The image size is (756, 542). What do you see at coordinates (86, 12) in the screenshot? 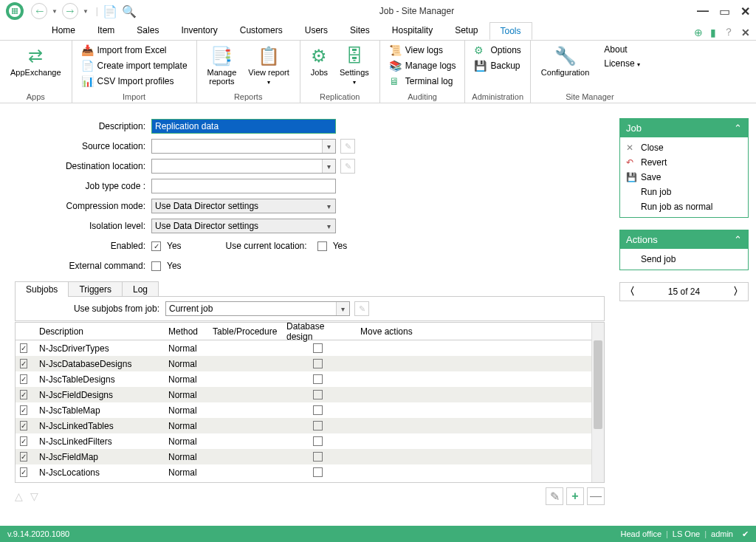
I see `nav-forward-dropdown: ▼` at bounding box center [86, 12].